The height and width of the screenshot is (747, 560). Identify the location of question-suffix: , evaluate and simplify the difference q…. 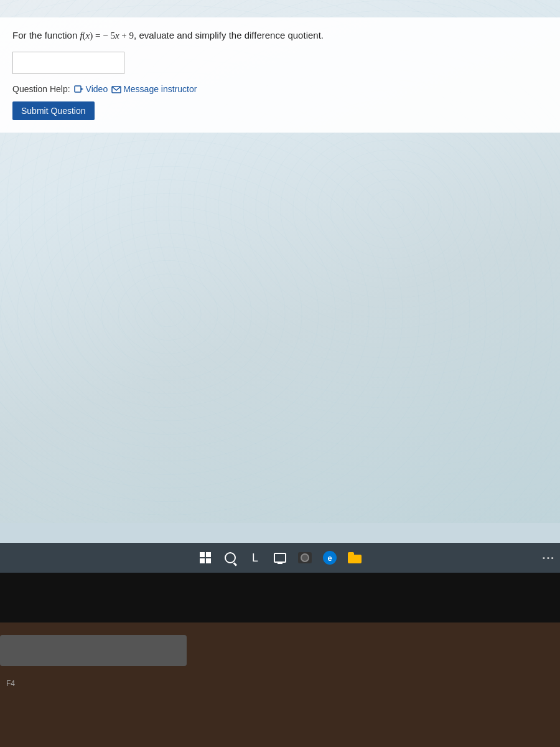
(229, 35).